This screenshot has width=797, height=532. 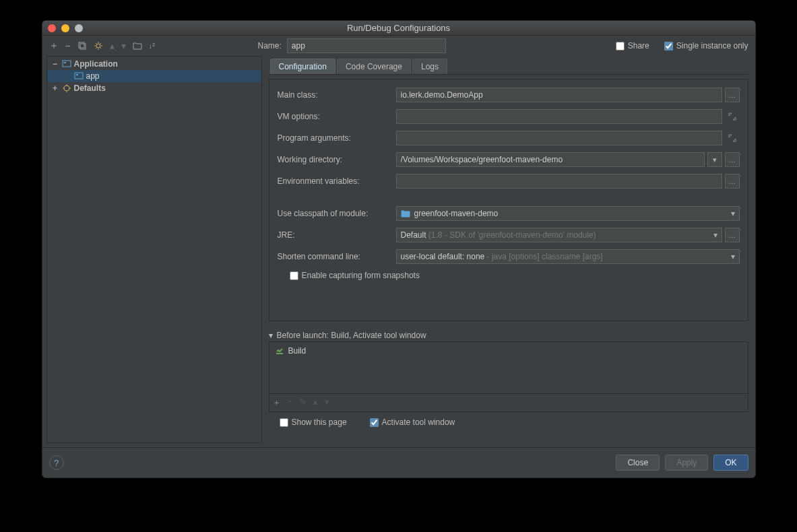 What do you see at coordinates (290, 403) in the screenshot?
I see `remove-task-icon: −` at bounding box center [290, 403].